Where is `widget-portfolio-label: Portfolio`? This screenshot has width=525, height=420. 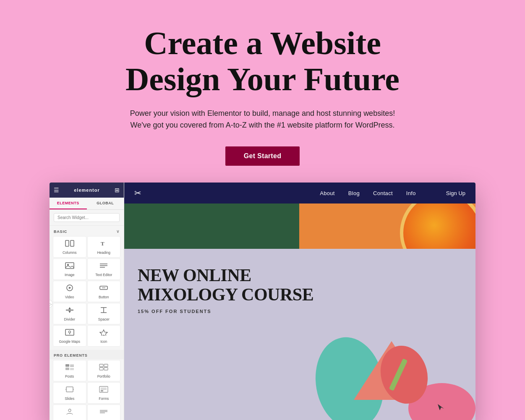
widget-portfolio-label: Portfolio is located at coordinates (104, 376).